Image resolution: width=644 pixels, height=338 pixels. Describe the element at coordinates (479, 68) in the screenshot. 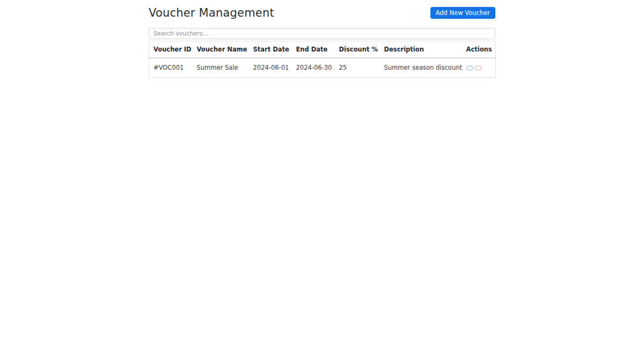

I see `cell-actions` at that location.